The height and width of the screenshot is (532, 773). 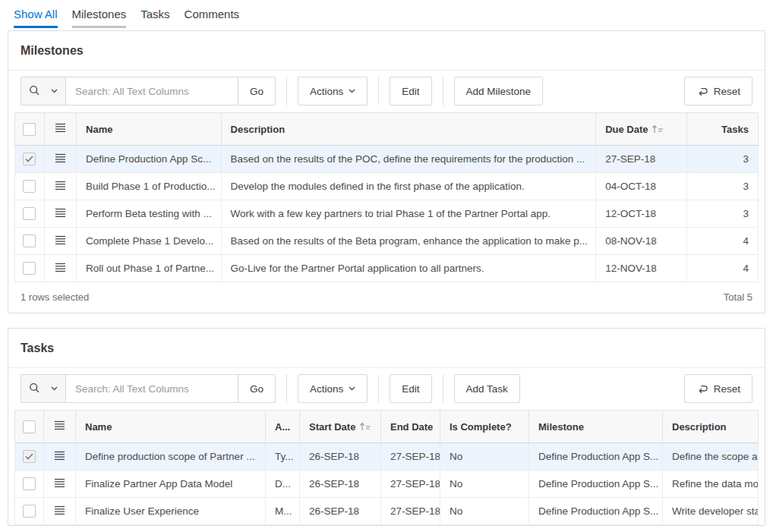 I want to click on cell-name: Perform Beta testing with ..., so click(x=149, y=214).